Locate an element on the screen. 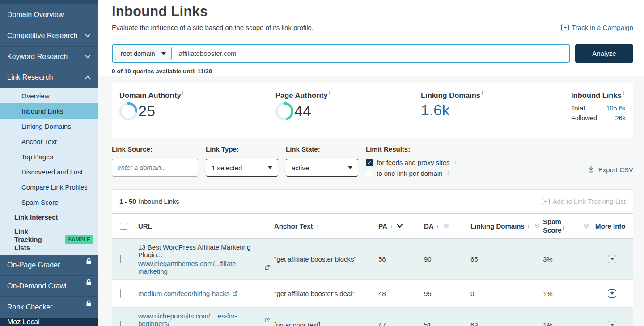 The height and width of the screenshot is (326, 644). column-header-linking-domains: Linking Domainsi is located at coordinates (507, 226).